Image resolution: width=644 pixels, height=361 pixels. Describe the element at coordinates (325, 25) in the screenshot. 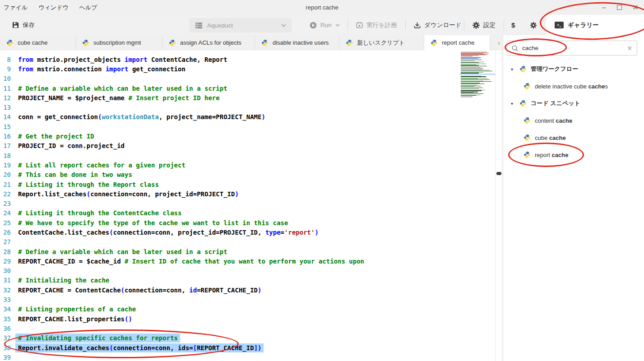

I see `run-button: Run` at that location.